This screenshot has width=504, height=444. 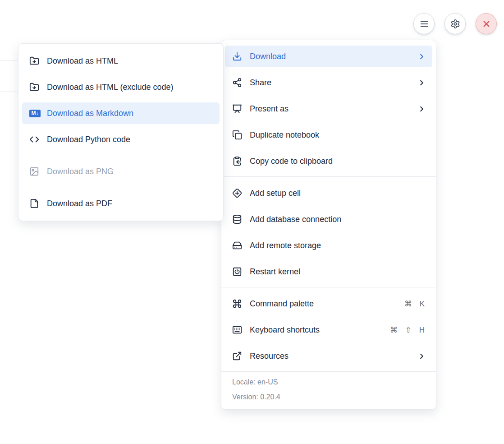 What do you see at coordinates (329, 330) in the screenshot?
I see `menu-item-keyboard-shortcuts: Keyboard shortcuts ⌘ ⇧ H` at bounding box center [329, 330].